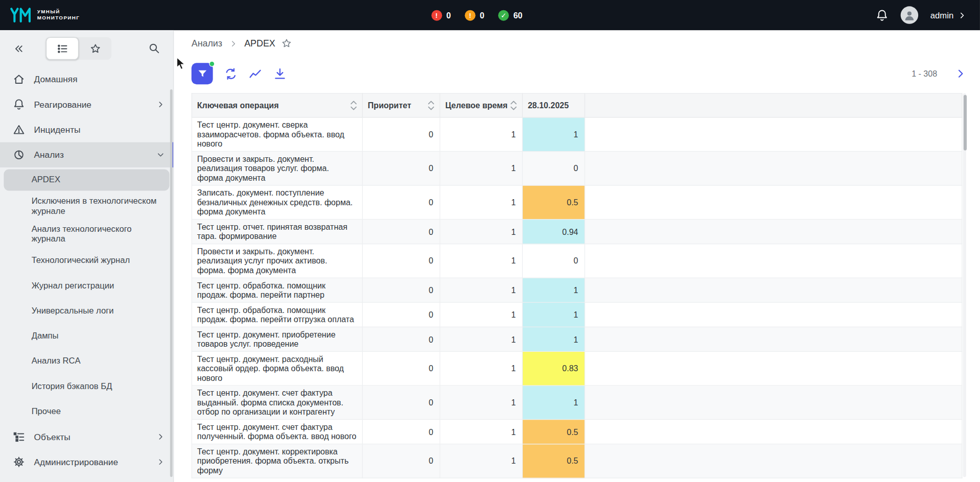 The height and width of the screenshot is (482, 980). I want to click on cell-apdex-value: 0.5, so click(553, 432).